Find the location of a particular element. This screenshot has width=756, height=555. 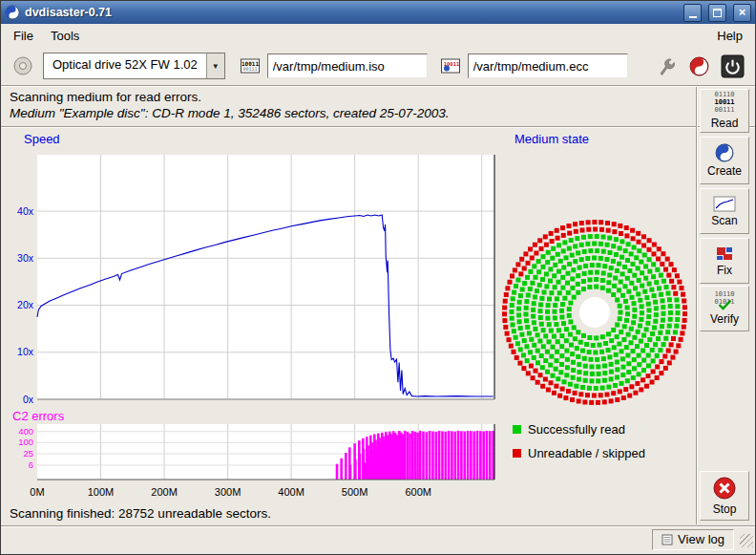

stop-button-label: Stop is located at coordinates (725, 509).